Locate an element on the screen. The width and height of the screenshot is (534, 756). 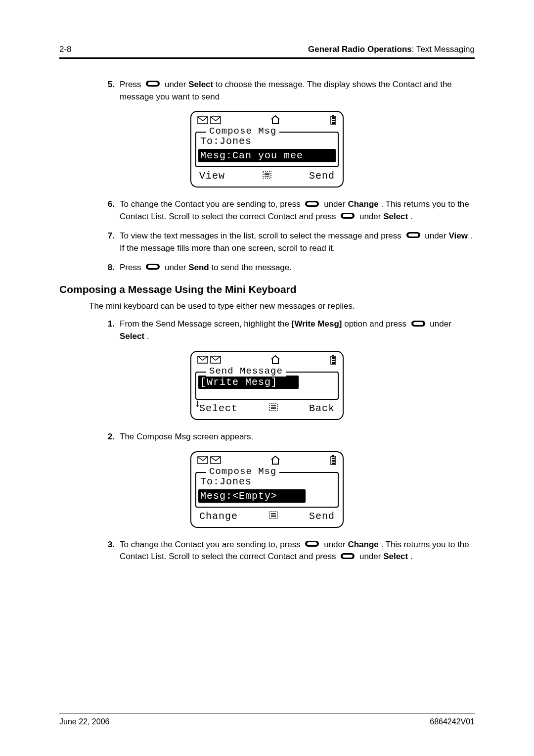
step-body: To view the text messages in the list, s… is located at coordinates (297, 242).